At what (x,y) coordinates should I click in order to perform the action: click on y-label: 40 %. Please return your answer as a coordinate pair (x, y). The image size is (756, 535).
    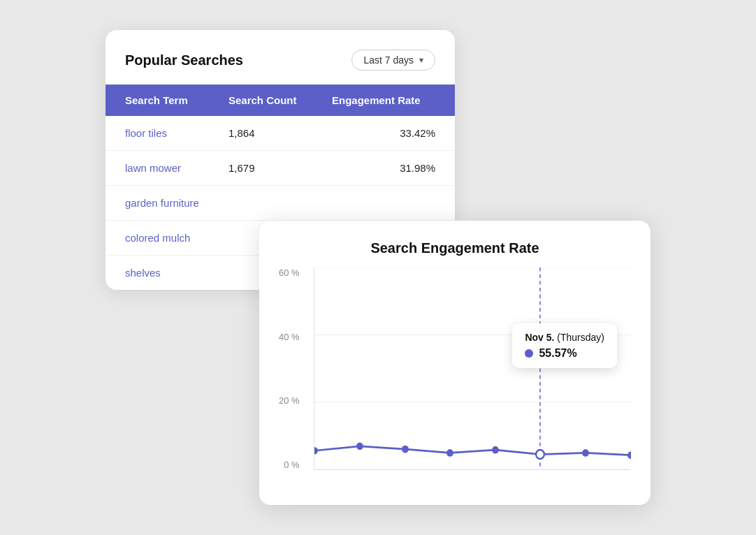
    Looking at the image, I should click on (289, 337).